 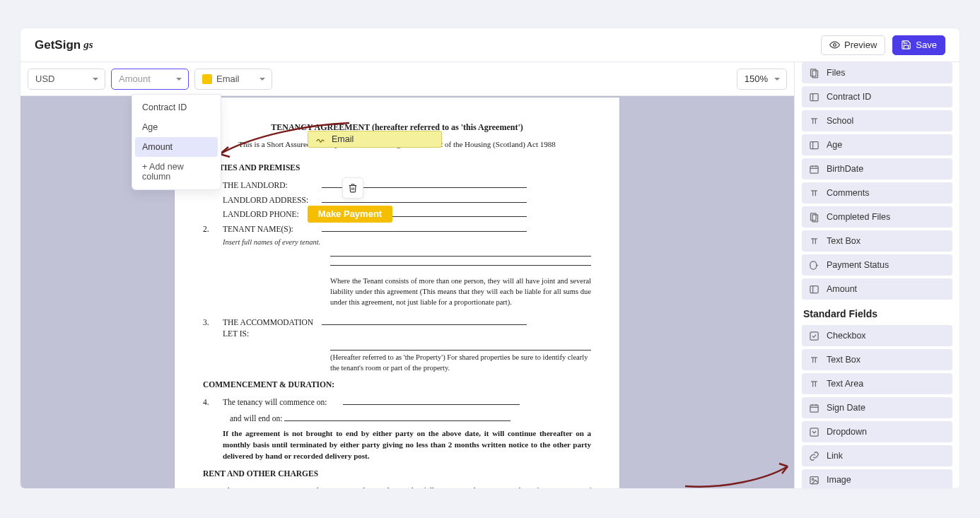 I want to click on field-completed-files: Completed Files, so click(x=877, y=217).